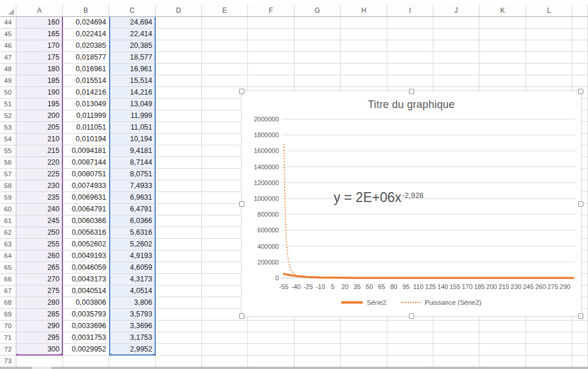  I want to click on cell: 215, so click(40, 151).